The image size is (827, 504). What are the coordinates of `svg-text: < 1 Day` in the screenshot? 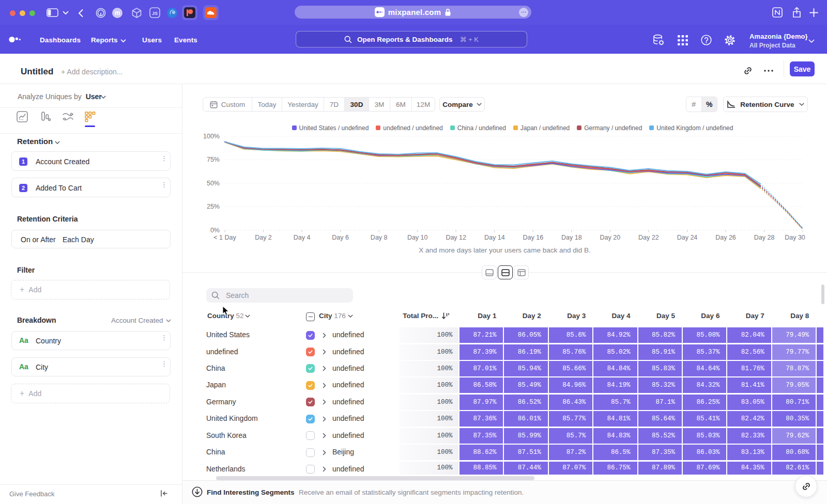 It's located at (225, 238).